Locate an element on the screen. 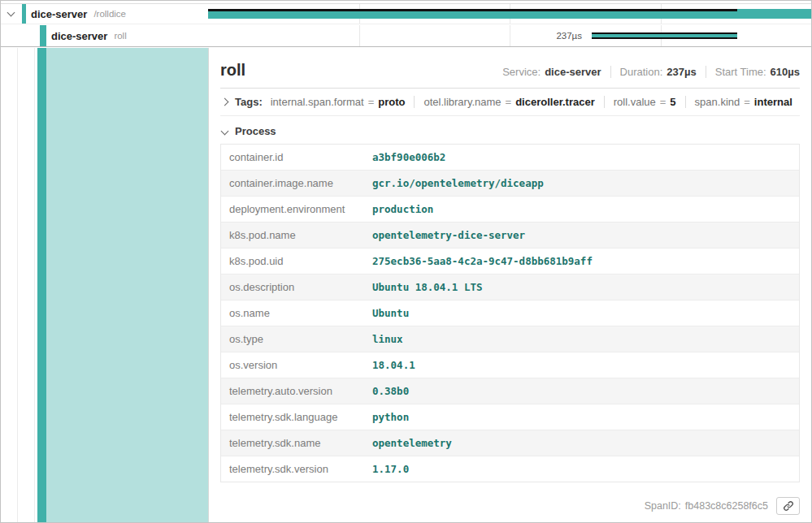  tag-value: internal is located at coordinates (774, 102).